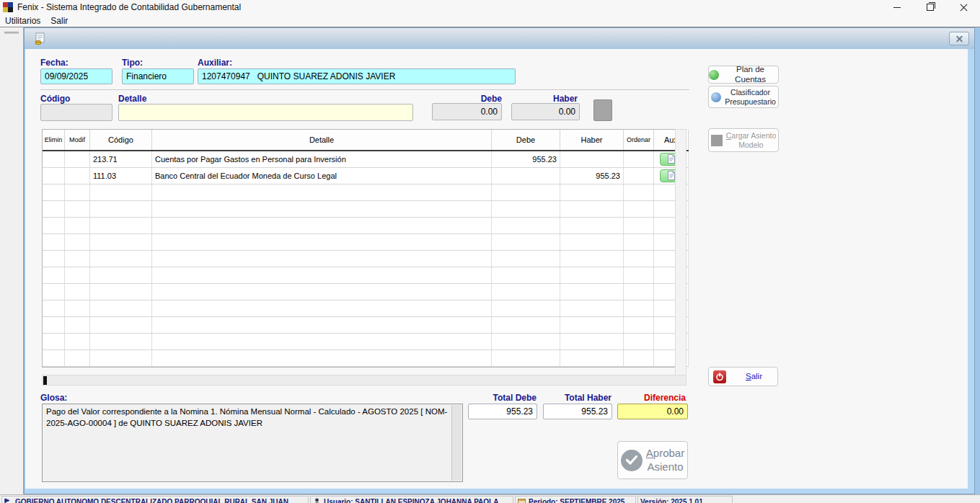  Describe the element at coordinates (592, 140) in the screenshot. I see `column-header-5: Haber` at that location.